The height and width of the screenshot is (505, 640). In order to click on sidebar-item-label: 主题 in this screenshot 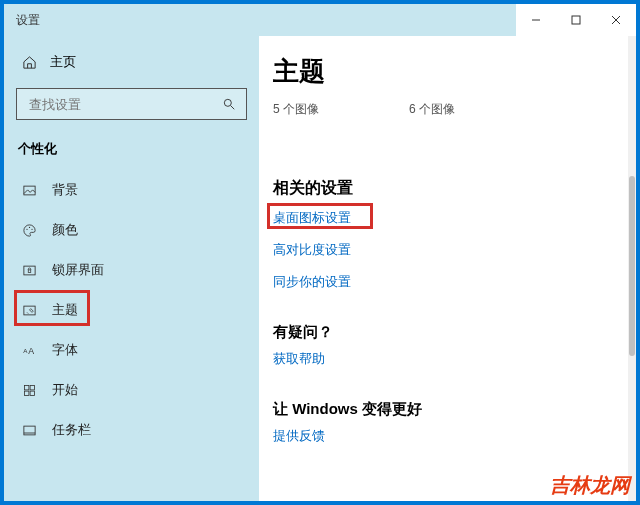, I will do `click(65, 310)`.